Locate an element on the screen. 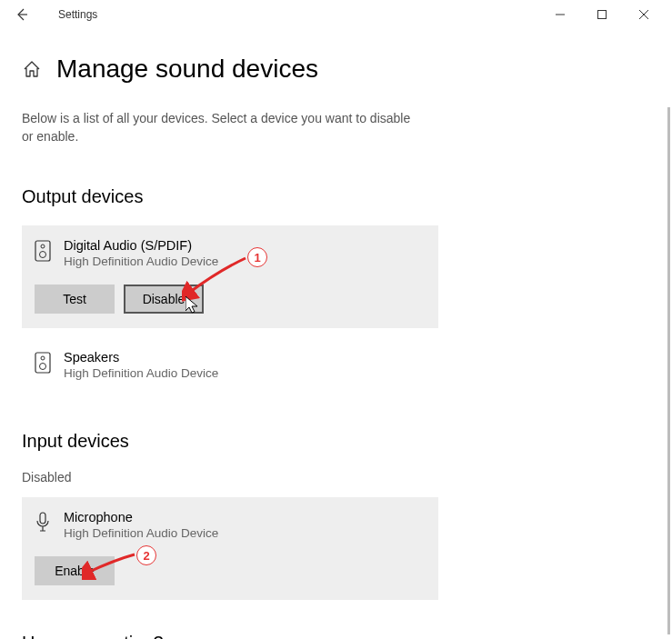  page-header: Manage sound devices is located at coordinates (336, 69).